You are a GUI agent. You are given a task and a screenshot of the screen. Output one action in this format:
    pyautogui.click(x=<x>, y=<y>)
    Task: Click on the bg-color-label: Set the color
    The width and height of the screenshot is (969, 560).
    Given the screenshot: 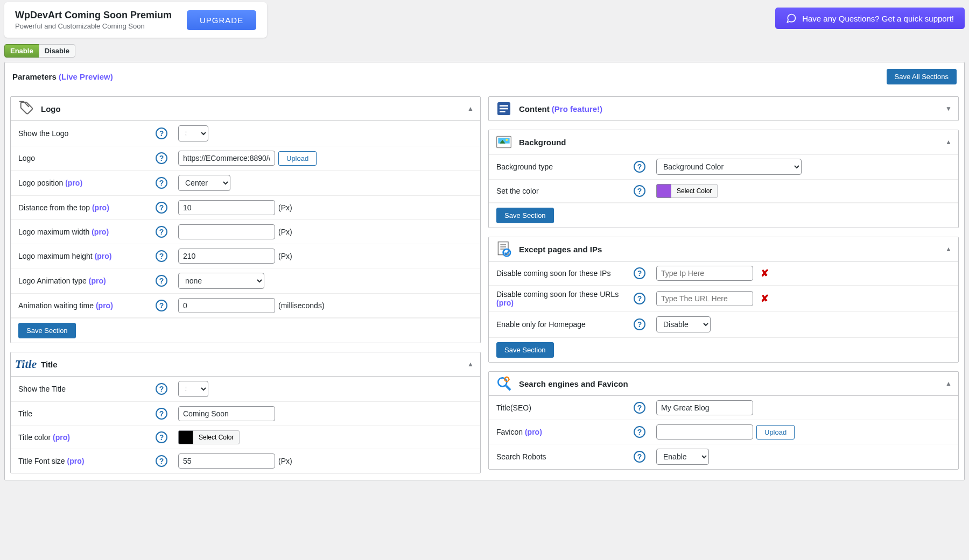 What is the action you would take?
    pyautogui.click(x=565, y=191)
    